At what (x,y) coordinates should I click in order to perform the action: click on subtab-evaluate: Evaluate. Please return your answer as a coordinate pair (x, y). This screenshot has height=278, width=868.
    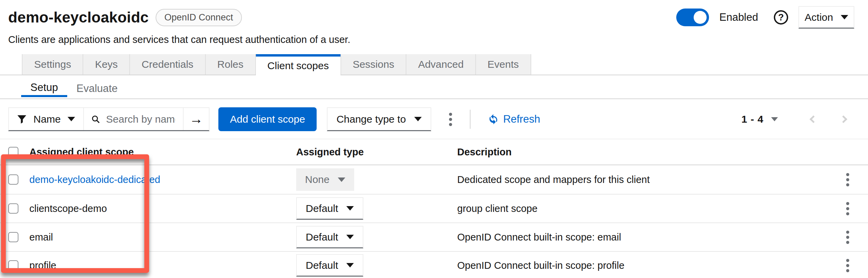
    Looking at the image, I should click on (97, 89).